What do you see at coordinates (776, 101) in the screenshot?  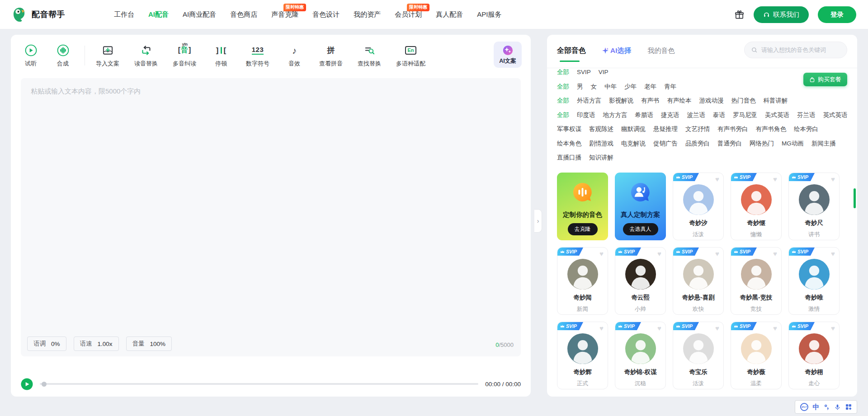 I see `filter-item: 科普讲解` at bounding box center [776, 101].